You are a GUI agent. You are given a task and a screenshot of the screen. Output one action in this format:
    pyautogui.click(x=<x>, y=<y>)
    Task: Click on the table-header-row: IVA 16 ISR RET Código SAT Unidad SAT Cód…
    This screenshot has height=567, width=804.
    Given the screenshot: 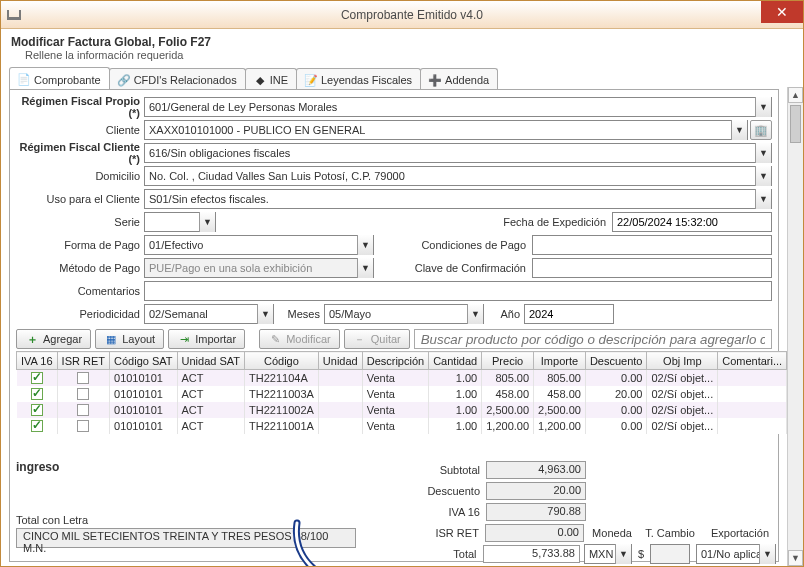 What is the action you would take?
    pyautogui.click(x=402, y=361)
    